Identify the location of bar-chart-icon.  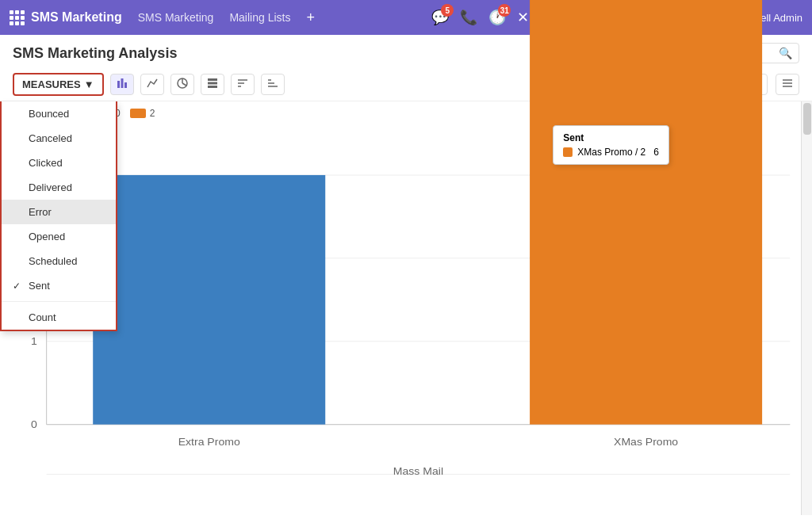
(122, 83).